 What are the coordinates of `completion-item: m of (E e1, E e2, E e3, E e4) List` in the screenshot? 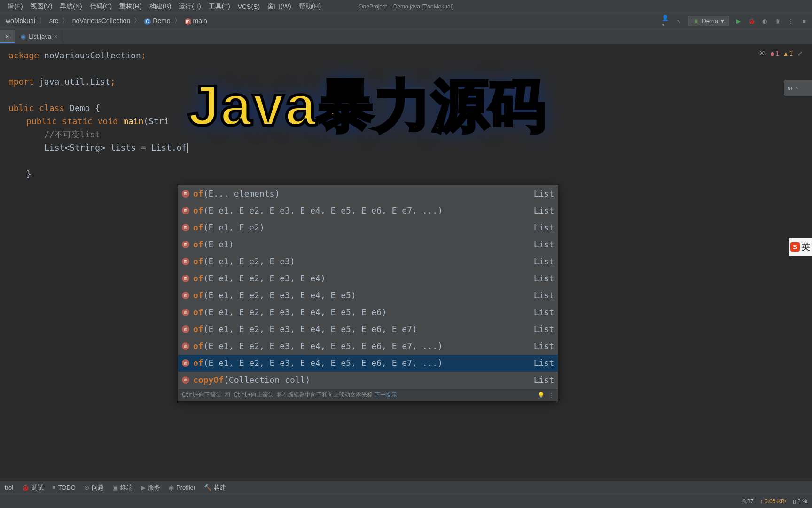 It's located at (368, 278).